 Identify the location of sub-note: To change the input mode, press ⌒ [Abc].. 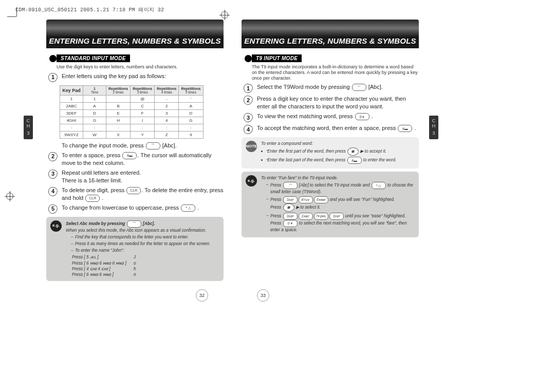
(143, 146).